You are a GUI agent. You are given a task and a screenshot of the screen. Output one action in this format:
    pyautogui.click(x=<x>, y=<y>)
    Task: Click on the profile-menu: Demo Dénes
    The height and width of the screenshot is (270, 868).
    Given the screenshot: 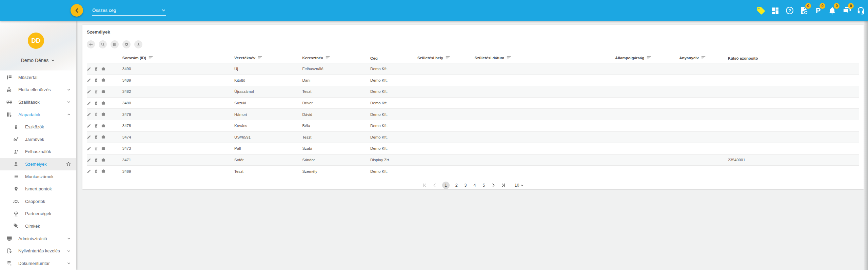 What is the action you would take?
    pyautogui.click(x=38, y=61)
    